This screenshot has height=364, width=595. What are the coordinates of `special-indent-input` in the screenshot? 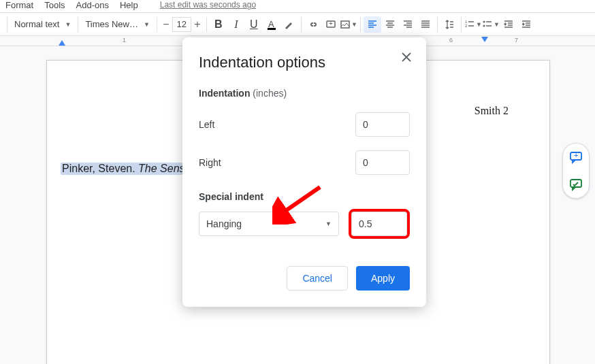 It's located at (379, 224).